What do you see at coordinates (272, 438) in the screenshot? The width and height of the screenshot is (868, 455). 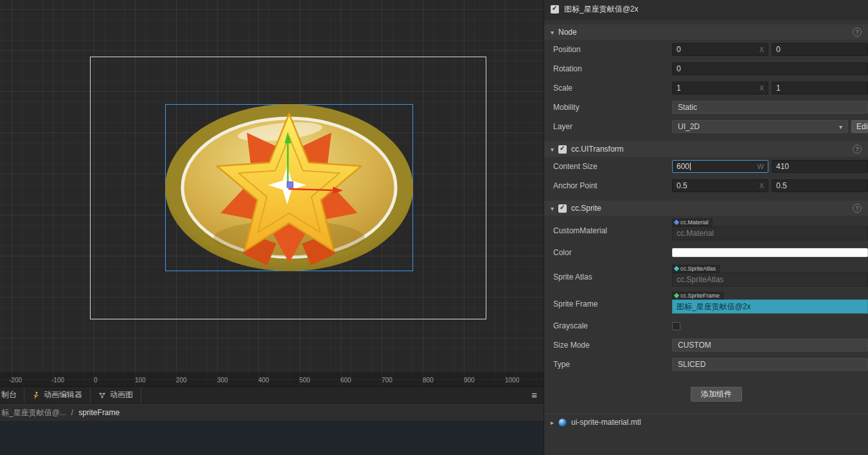 I see `console-area` at bounding box center [272, 438].